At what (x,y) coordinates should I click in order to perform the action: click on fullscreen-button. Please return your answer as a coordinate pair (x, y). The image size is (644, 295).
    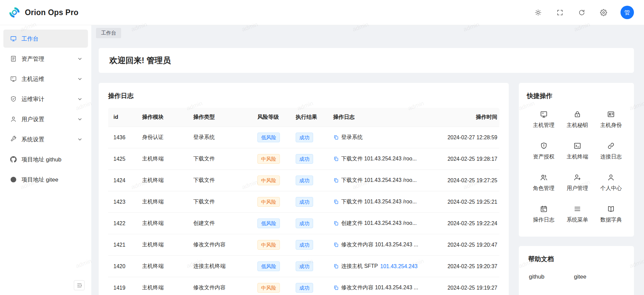
    Looking at the image, I should click on (560, 13).